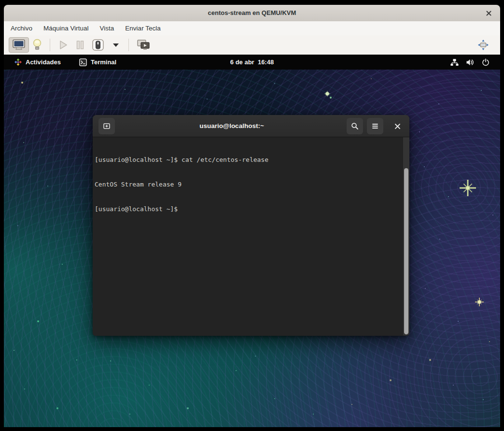 This screenshot has width=504, height=431. I want to click on power-icon, so click(486, 62).